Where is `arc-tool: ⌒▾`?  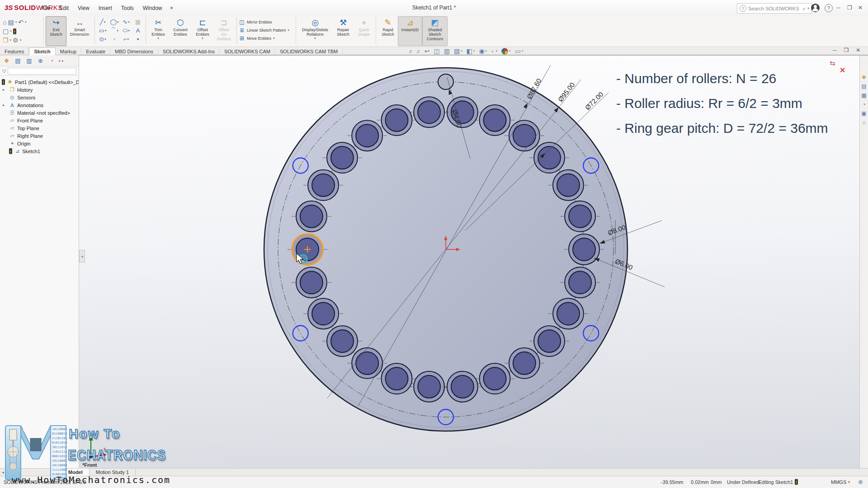 arc-tool: ⌒▾ is located at coordinates (114, 31).